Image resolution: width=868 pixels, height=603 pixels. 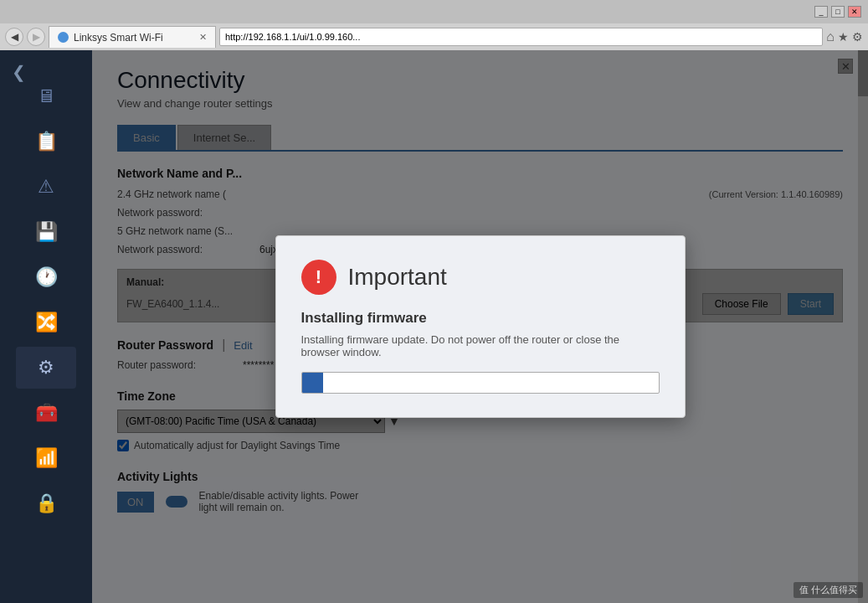 I want to click on sidebar-item-save: 💾, so click(x=46, y=232).